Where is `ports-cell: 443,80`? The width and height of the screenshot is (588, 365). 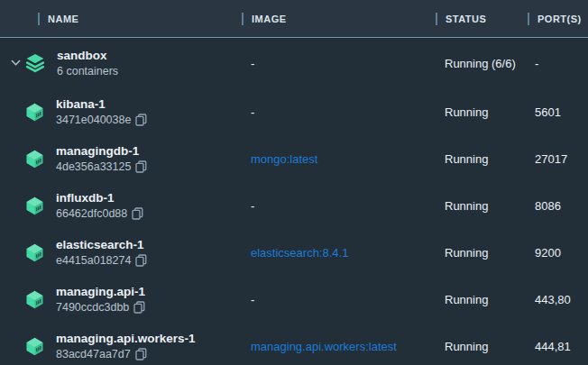 ports-cell: 443,80 is located at coordinates (557, 299).